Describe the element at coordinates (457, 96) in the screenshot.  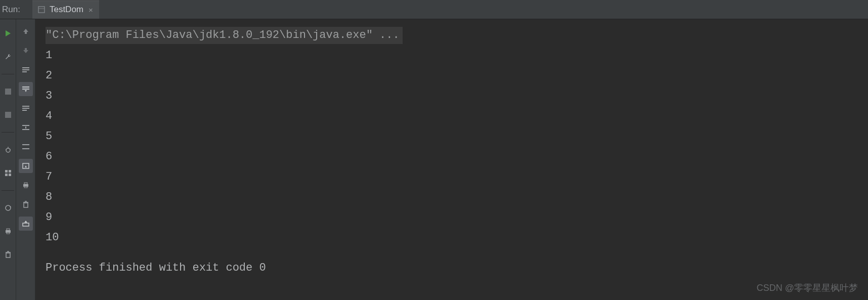
I see `console-line: 3` at that location.